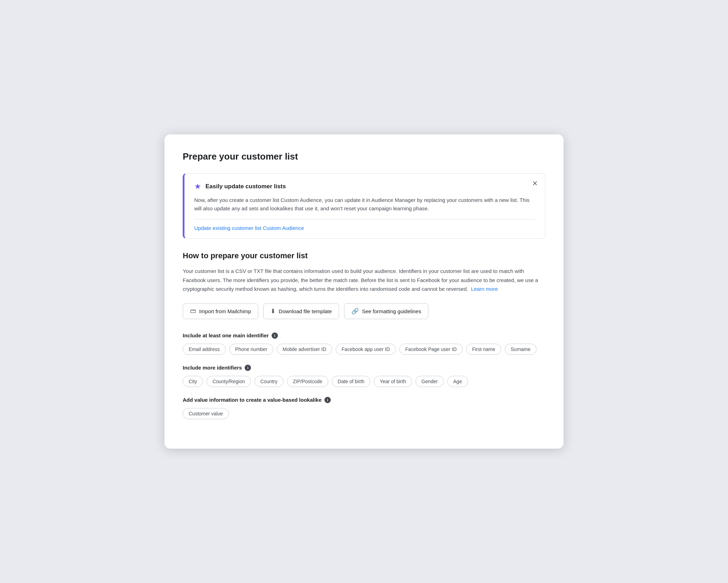 This screenshot has width=728, height=583. What do you see at coordinates (364, 376) in the screenshot?
I see `more-identifiers-section: Include more identifiers i City County/R…` at bounding box center [364, 376].